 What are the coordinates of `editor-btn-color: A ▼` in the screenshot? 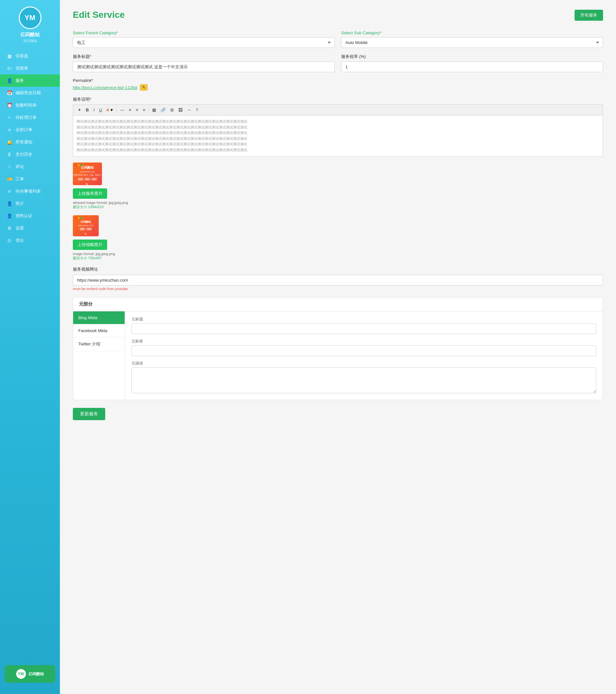 It's located at (110, 110).